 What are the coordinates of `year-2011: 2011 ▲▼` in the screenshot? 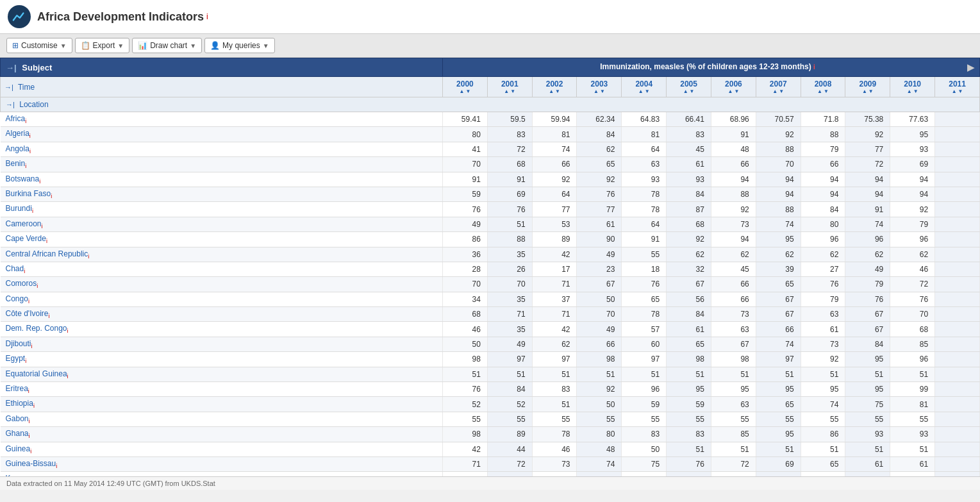 It's located at (958, 87).